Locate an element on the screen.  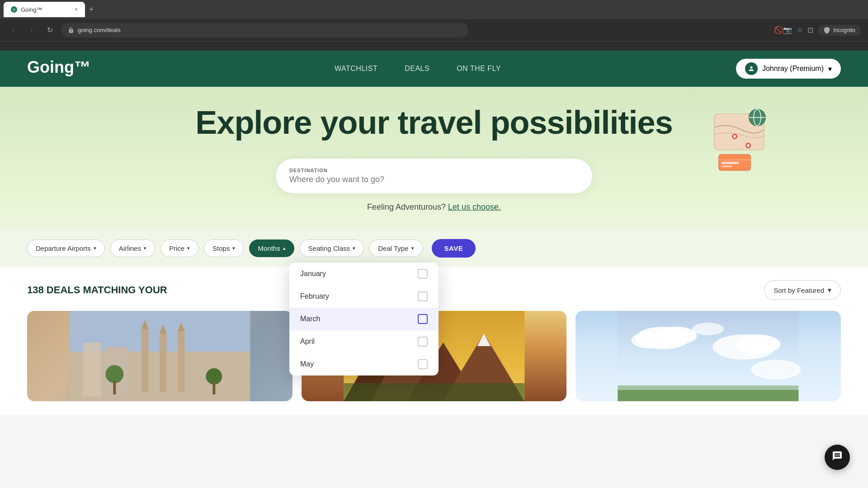
month-label-february: February is located at coordinates (315, 296).